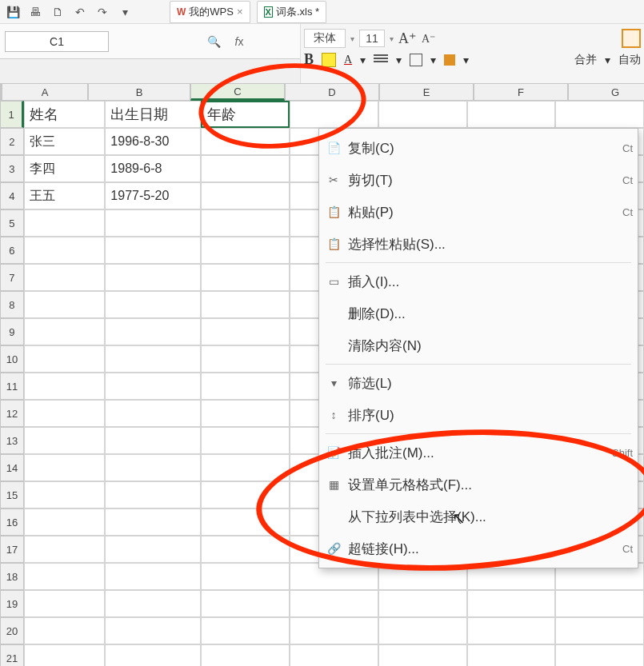 The width and height of the screenshot is (644, 666). What do you see at coordinates (332, 92) in the screenshot?
I see `col-header-D: D` at bounding box center [332, 92].